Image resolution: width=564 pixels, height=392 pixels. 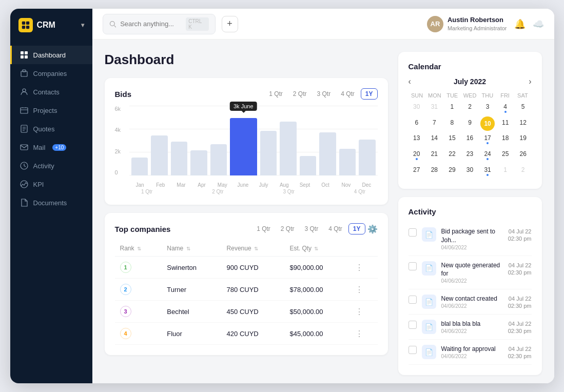 I want to click on cell-revenue: 420 CUYD, so click(x=254, y=334).